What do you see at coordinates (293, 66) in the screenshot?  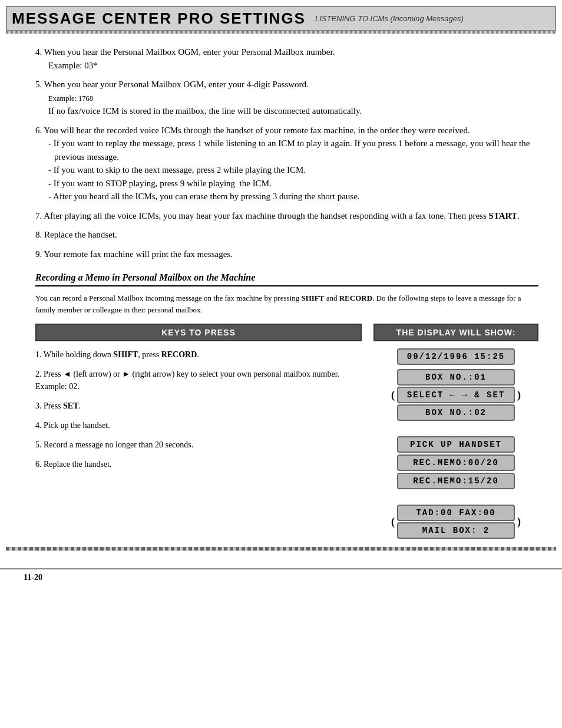 I see `item-example: Example: 03*` at bounding box center [293, 66].